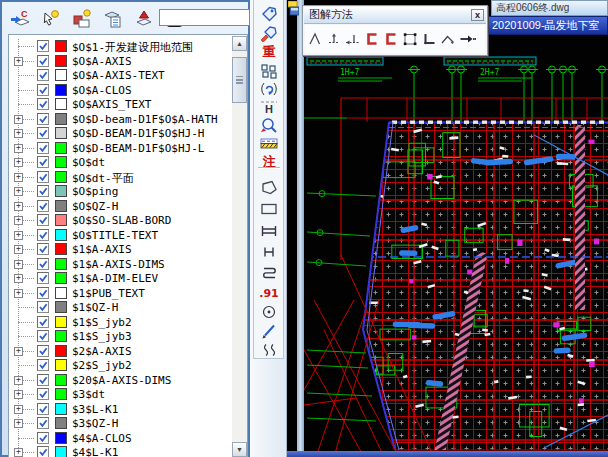  I want to click on layer-row: +$1$A-AXIS, so click(120, 250).